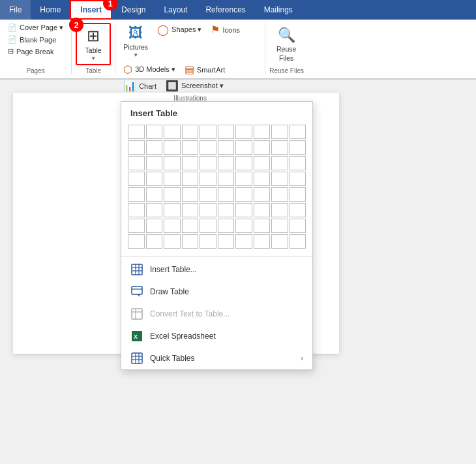 This screenshot has width=476, height=464. What do you see at coordinates (216, 358) in the screenshot?
I see `quick-tables-item: Quick Tables ›` at bounding box center [216, 358].